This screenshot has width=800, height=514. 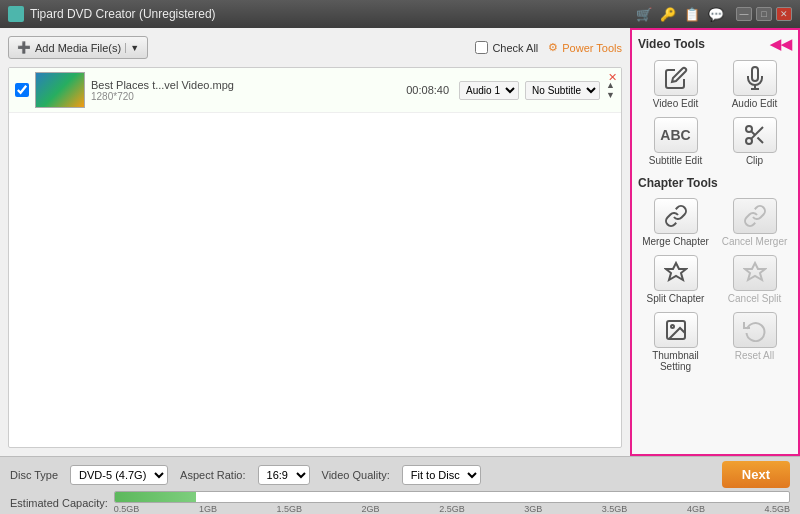 What do you see at coordinates (482, 48) in the screenshot?
I see `check-all-checkbox` at bounding box center [482, 48].